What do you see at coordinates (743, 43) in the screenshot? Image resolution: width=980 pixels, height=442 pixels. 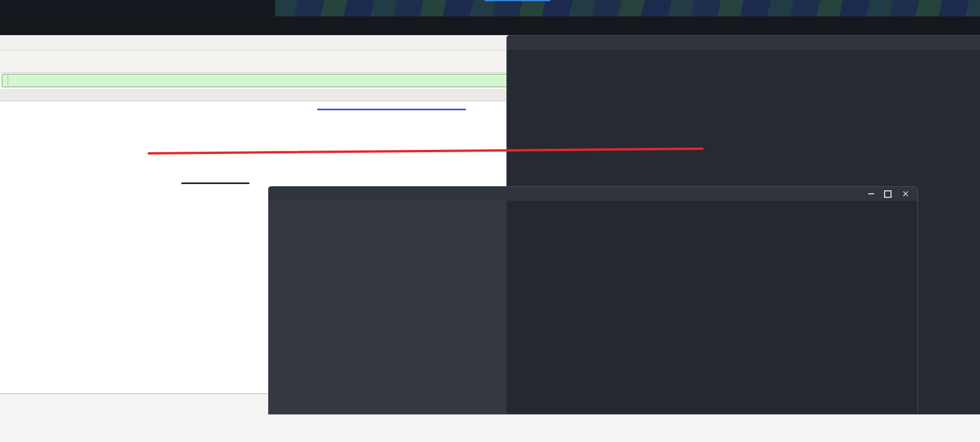 I see `terminal-ip-titlebar` at bounding box center [743, 43].